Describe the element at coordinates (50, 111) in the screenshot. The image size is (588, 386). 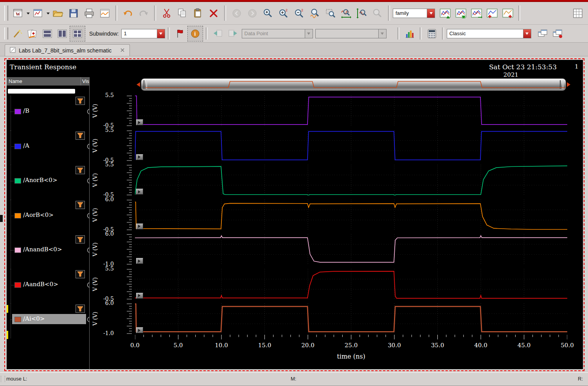
I see `signal-name: /B` at that location.